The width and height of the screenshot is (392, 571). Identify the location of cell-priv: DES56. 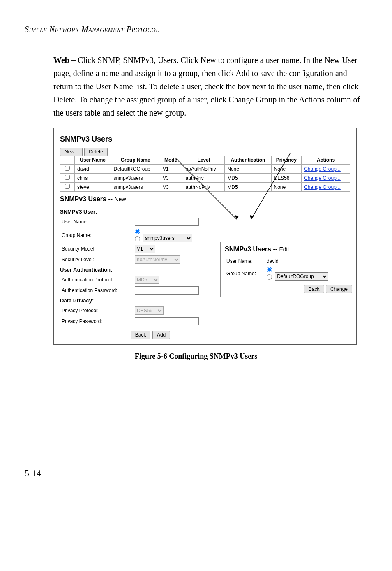
(286, 178).